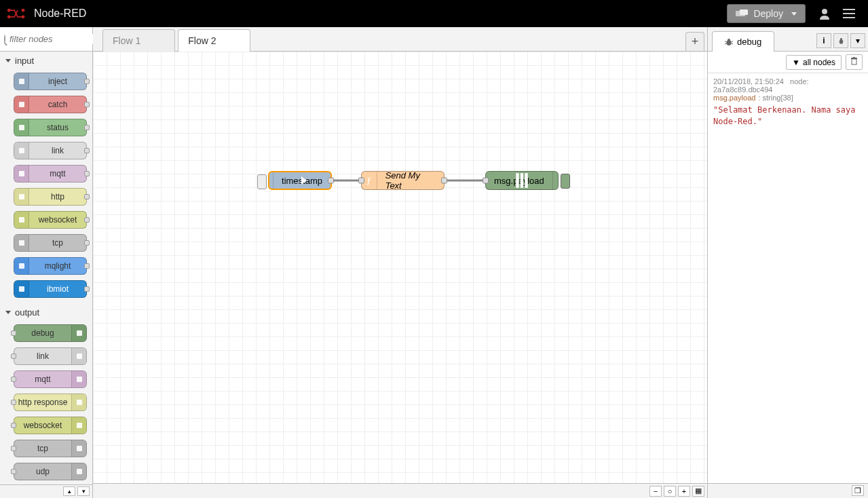  I want to click on open-window-button: ❐, so click(858, 491).